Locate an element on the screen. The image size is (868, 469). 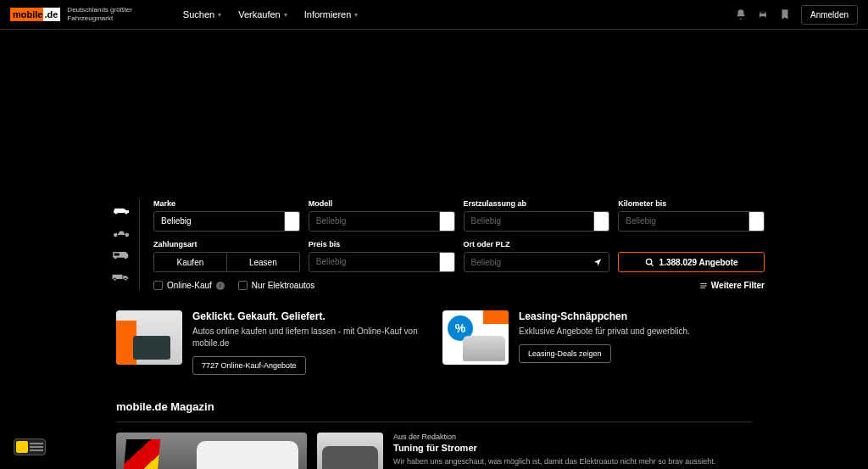
brand-dropdown-button is located at coordinates (292, 221).